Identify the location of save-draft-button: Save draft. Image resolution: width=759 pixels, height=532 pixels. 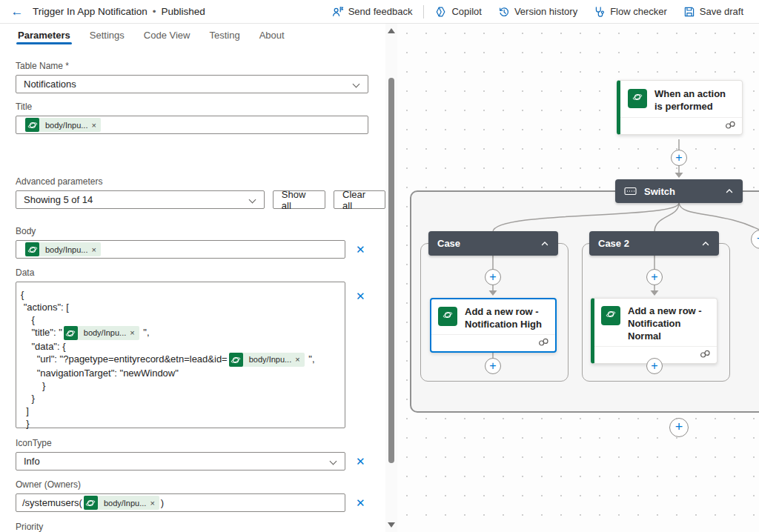
(713, 12).